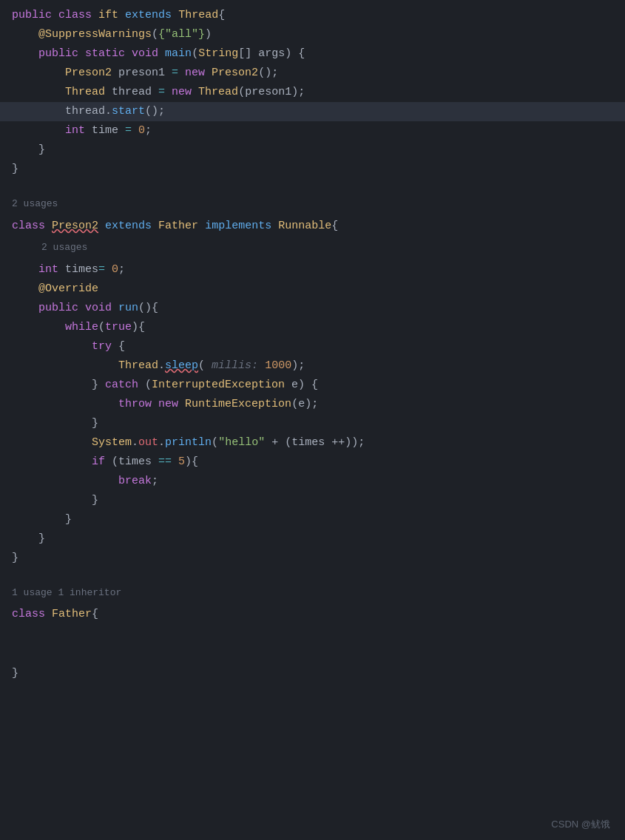 The width and height of the screenshot is (625, 840). Describe the element at coordinates (72, 614) in the screenshot. I see `classname-father: Father` at that location.